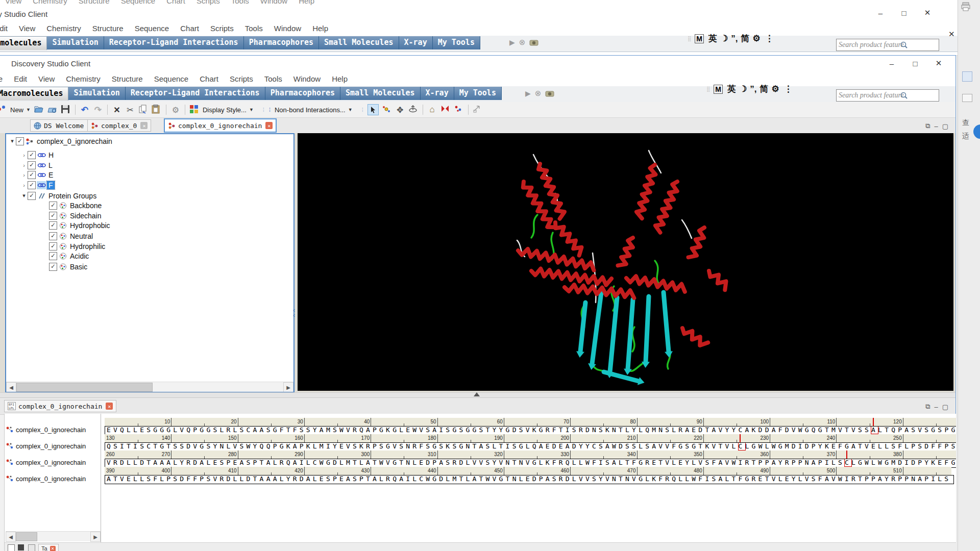  Describe the element at coordinates (79, 267) in the screenshot. I see `tree-item-label: Basic` at that location.